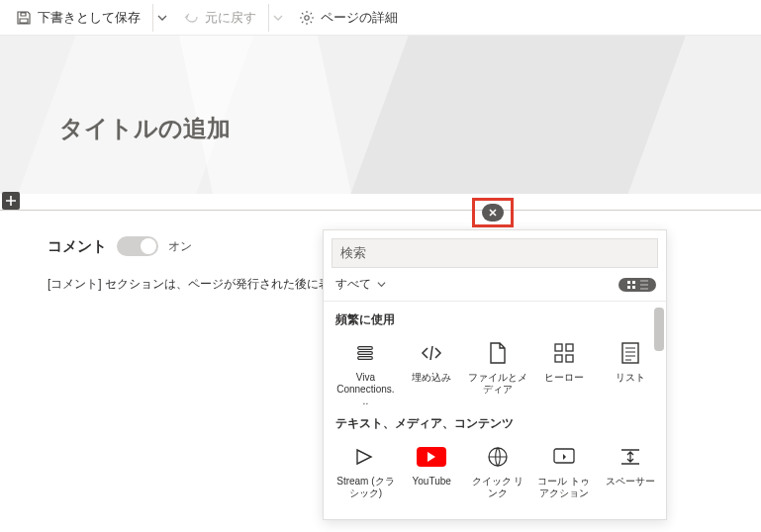 The image size is (761, 532). I want to click on close-highlight, so click(493, 213).